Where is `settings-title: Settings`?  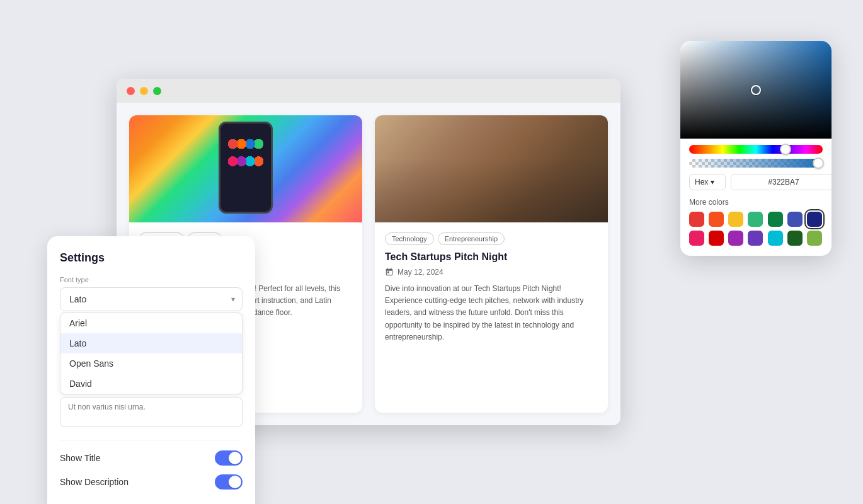
settings-title: Settings is located at coordinates (151, 258).